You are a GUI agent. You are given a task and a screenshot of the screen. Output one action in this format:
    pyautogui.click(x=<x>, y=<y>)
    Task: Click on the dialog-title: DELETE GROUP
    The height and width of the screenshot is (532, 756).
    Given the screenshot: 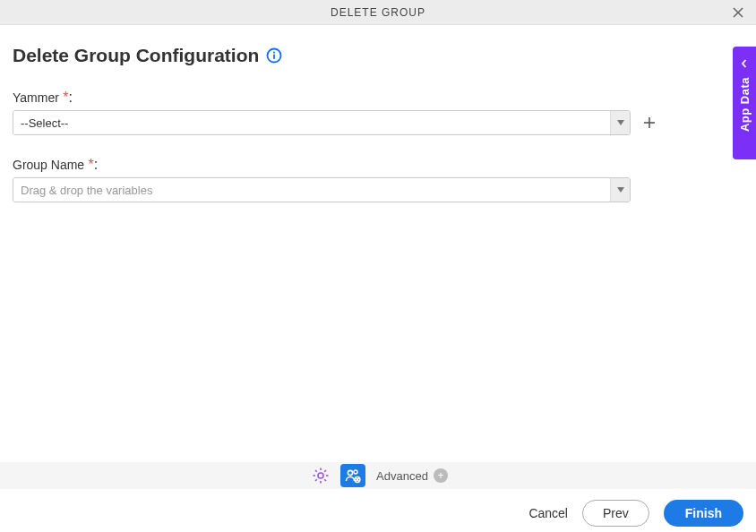 What is the action you would take?
    pyautogui.click(x=378, y=13)
    